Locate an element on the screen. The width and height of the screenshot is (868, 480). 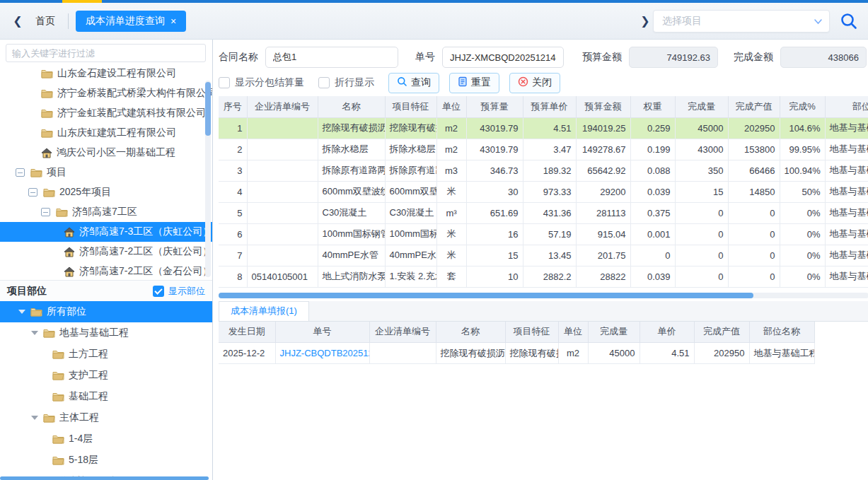
column-header: 单号 is located at coordinates (323, 332).